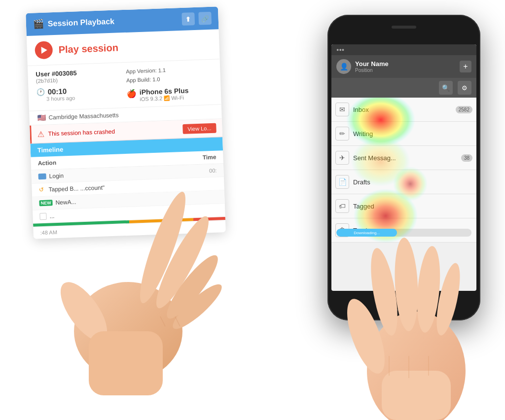 This screenshot has width=505, height=420. Describe the element at coordinates (404, 302) in the screenshot. I see `phone-home-button` at that location.